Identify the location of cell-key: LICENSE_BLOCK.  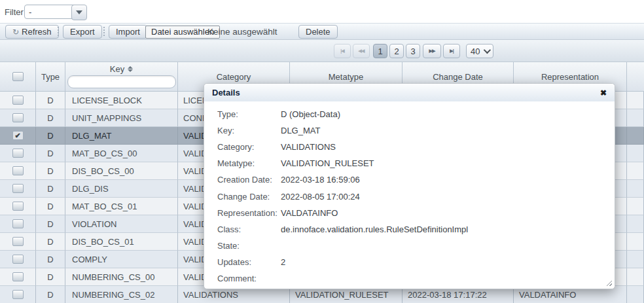
(122, 101).